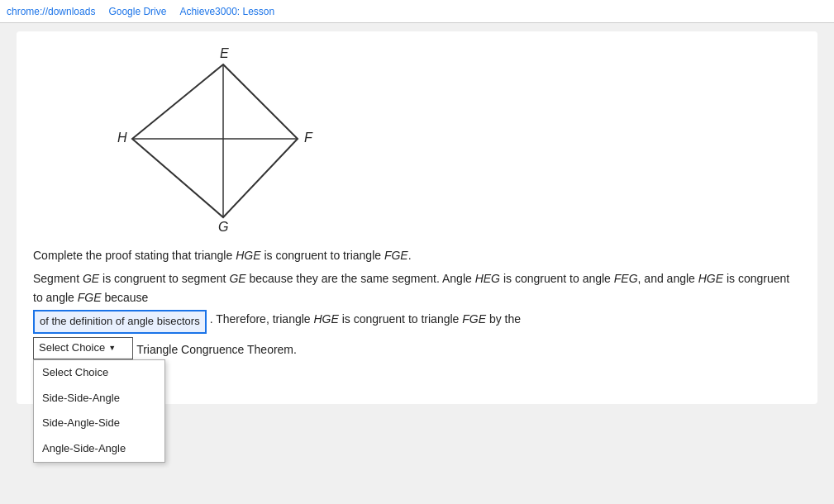  What do you see at coordinates (99, 411) in the screenshot?
I see `theorem-dropdown-open: Select Choice Side-Side-Angle Side-Angle…` at bounding box center [99, 411].